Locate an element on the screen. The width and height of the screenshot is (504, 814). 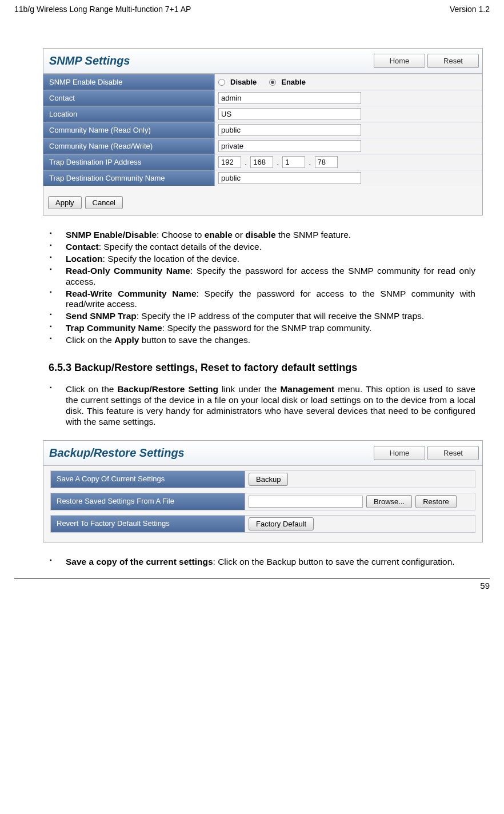
contact-input is located at coordinates (290, 98).